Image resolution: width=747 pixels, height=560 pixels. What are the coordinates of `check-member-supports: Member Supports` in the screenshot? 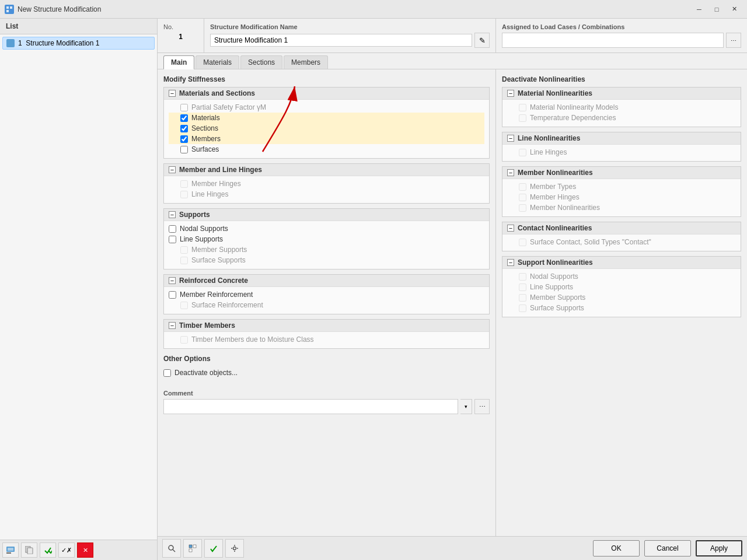 It's located at (327, 250).